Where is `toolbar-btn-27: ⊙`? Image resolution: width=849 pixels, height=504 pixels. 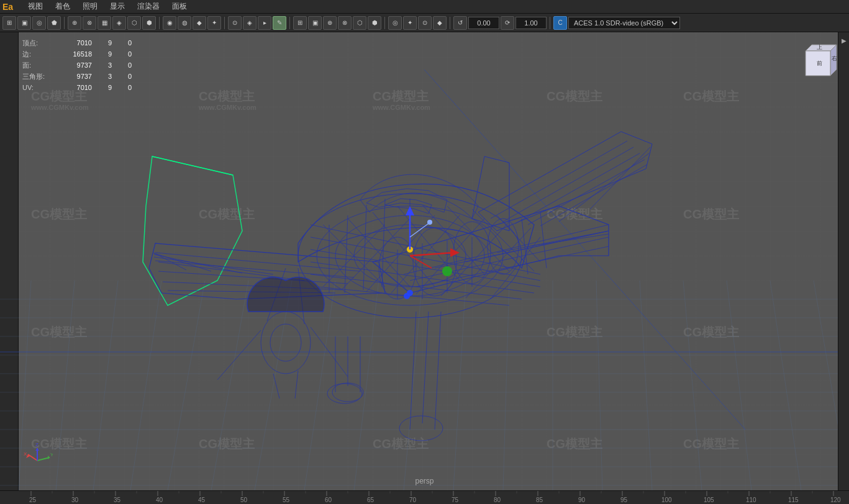
toolbar-btn-27: ⊙ is located at coordinates (425, 23).